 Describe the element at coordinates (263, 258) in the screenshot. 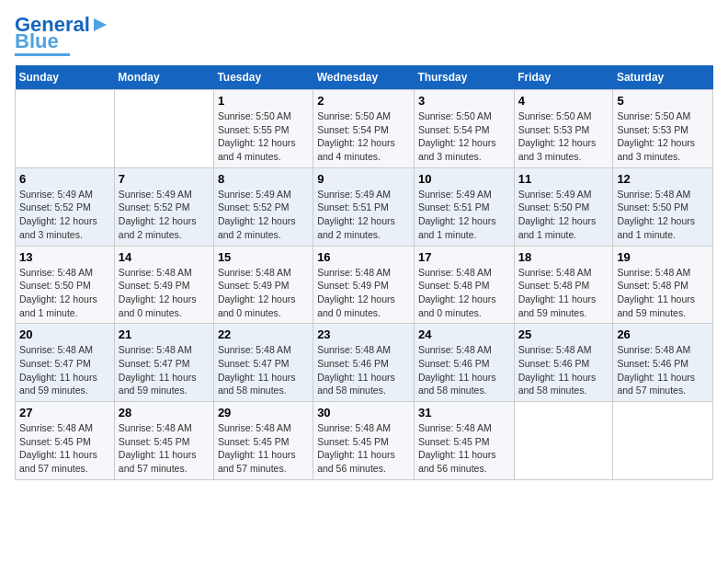

I see `day-number: 15` at that location.